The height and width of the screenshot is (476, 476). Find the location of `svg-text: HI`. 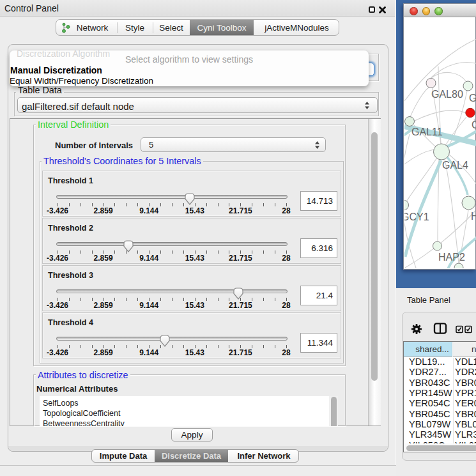

svg-text: HI is located at coordinates (473, 216).